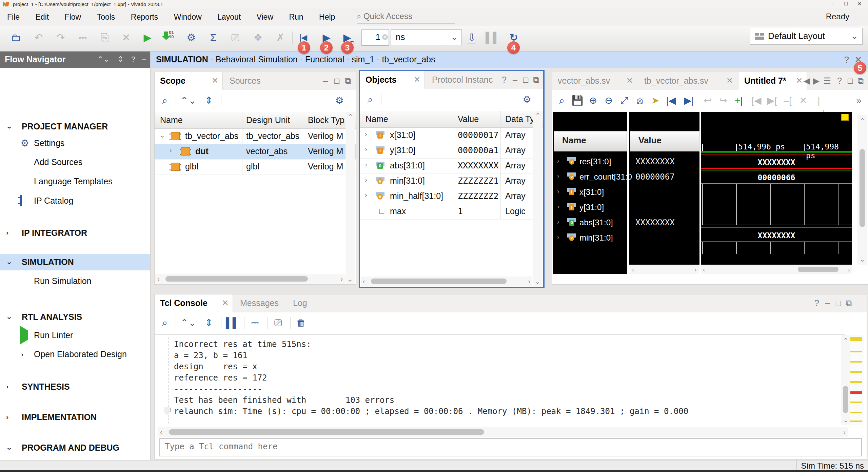 The width and height of the screenshot is (868, 472). Describe the element at coordinates (209, 101) in the screenshot. I see `expand-all-icon: ⇕` at that location.